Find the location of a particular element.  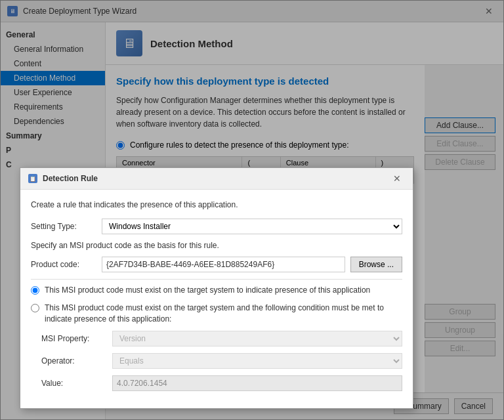

radio2-label: This MSI product code must exist on the … is located at coordinates (223, 314).